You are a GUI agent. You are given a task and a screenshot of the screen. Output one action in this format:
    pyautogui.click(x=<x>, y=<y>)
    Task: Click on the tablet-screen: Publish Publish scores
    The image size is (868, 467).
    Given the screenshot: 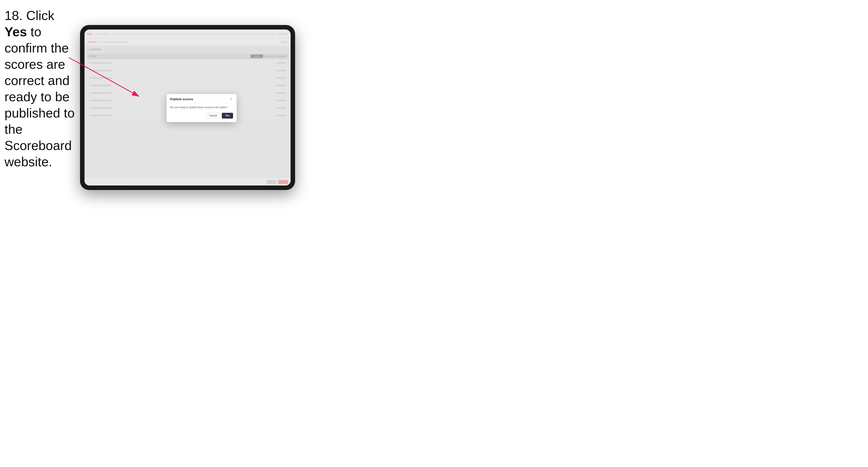 What is the action you would take?
    pyautogui.click(x=187, y=108)
    